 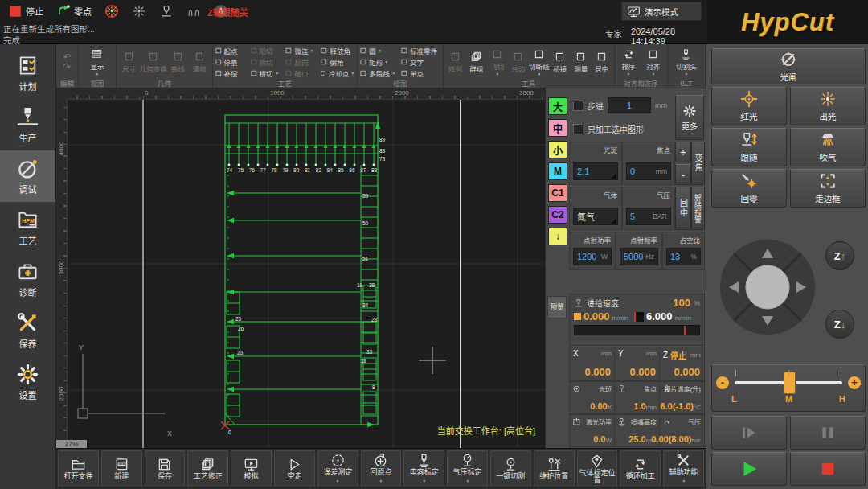 I want to click on blow-air-button: 吹气, so click(x=828, y=147).